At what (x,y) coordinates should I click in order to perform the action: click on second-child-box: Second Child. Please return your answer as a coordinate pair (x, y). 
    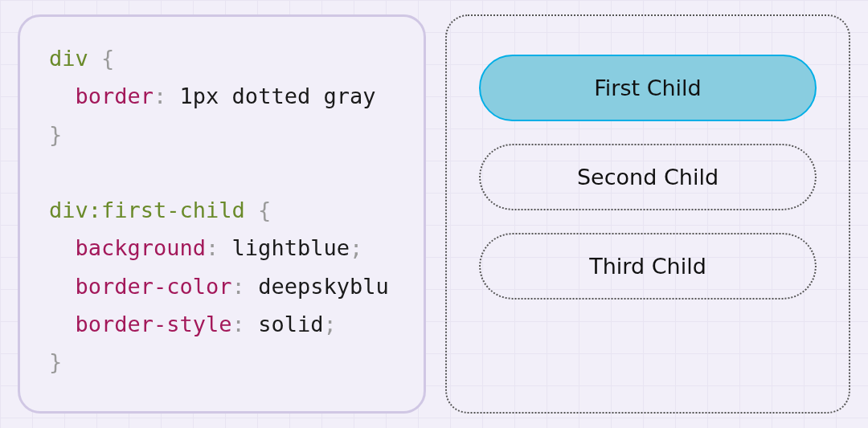
    Looking at the image, I should click on (648, 177).